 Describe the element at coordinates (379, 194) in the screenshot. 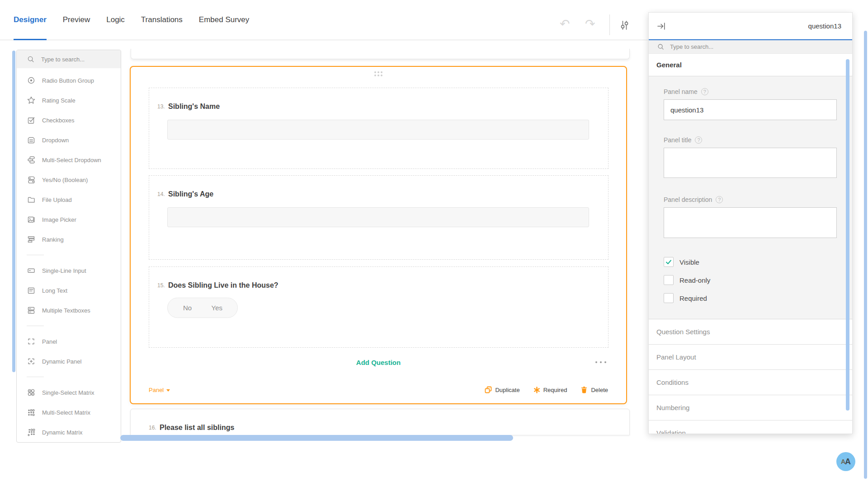

I see `question-title: 14. Sibling's Age` at that location.